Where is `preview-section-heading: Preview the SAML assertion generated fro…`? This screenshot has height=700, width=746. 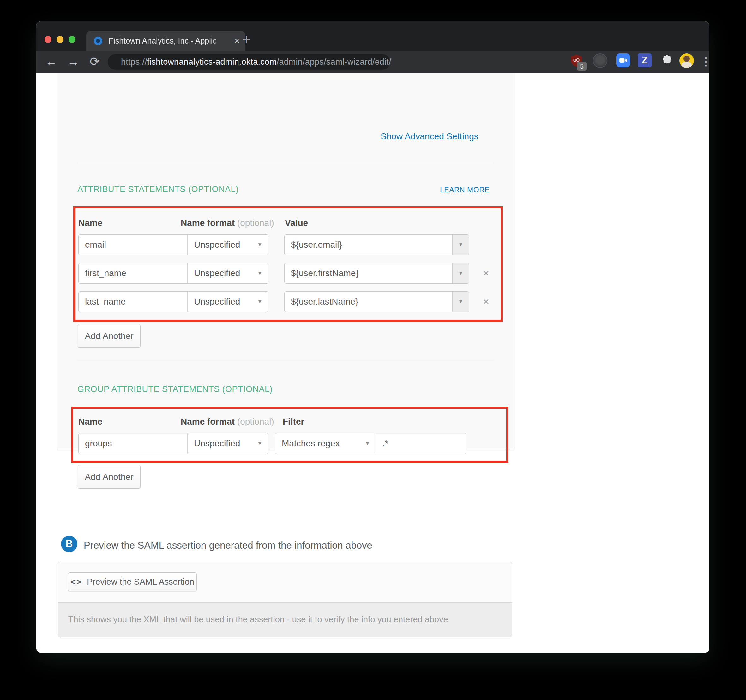
preview-section-heading: Preview the SAML assertion generated fro… is located at coordinates (228, 546).